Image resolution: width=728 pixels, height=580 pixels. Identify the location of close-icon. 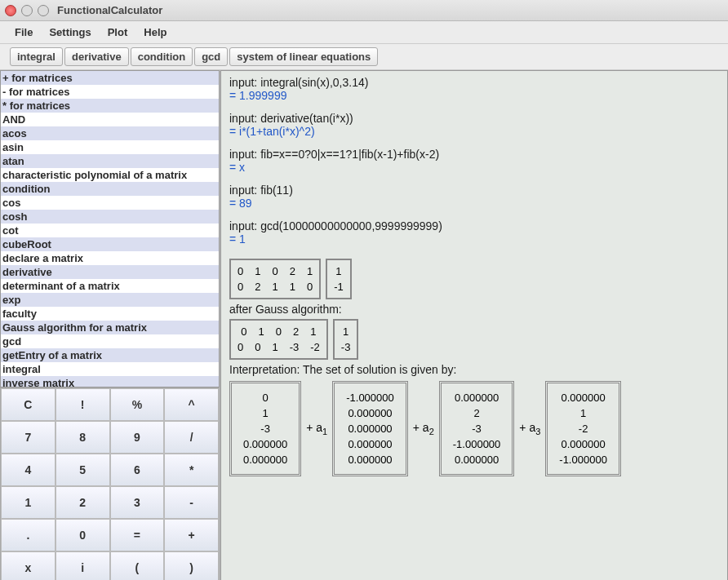
(11, 11).